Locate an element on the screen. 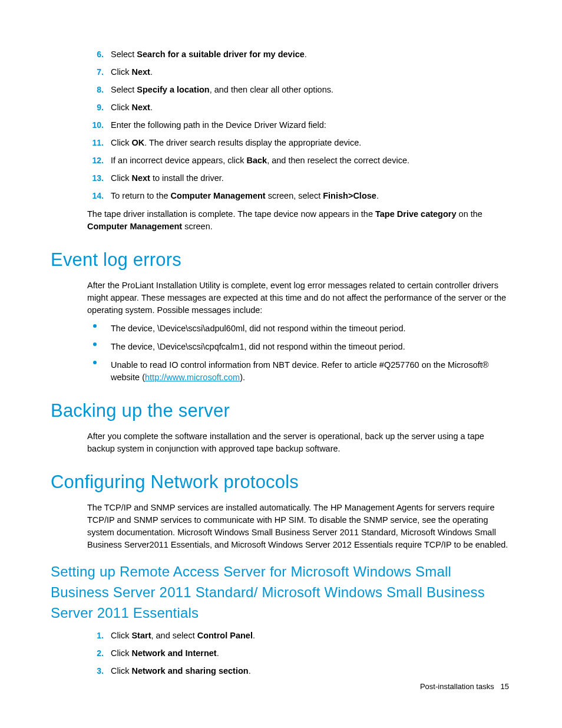  event-intro-paragraph: After the ProLiant Installation Utility … is located at coordinates (298, 298).